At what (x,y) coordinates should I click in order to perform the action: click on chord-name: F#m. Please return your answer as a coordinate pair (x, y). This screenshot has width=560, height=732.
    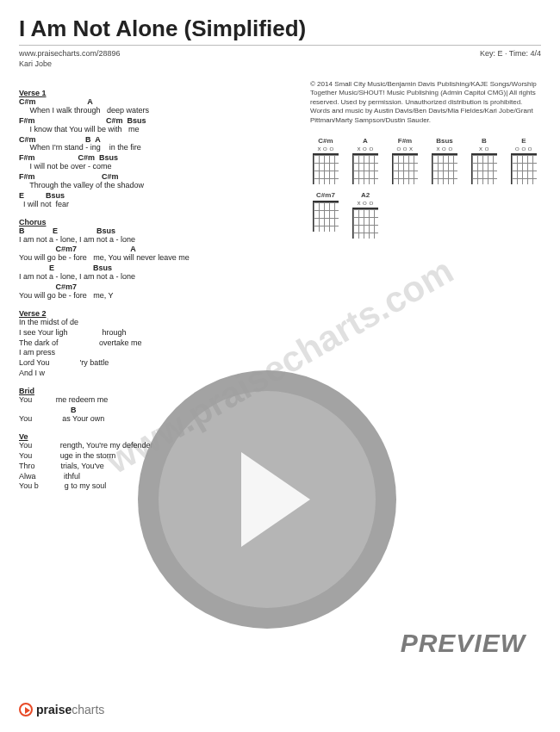
    Looking at the image, I should click on (405, 141).